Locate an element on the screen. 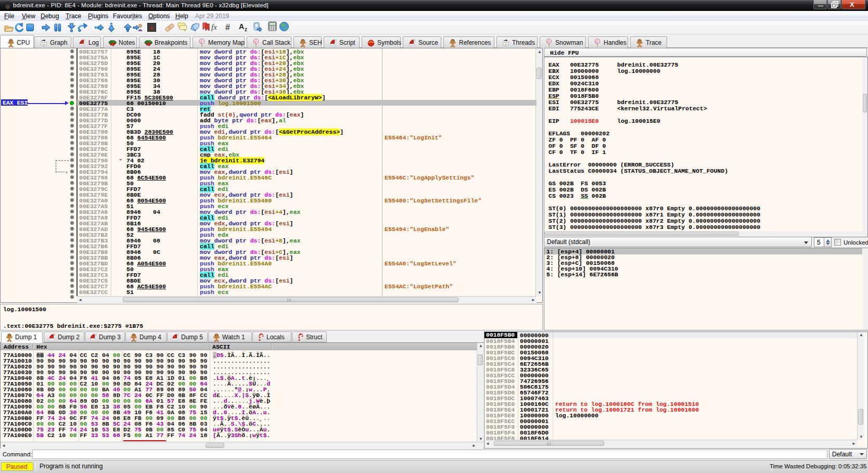  svg-text: z is located at coordinates (246, 29).